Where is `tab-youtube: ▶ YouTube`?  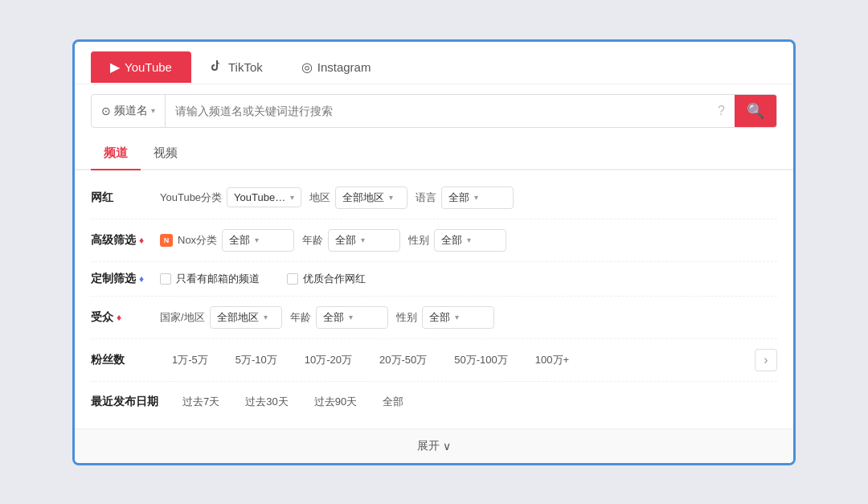 tab-youtube: ▶ YouTube is located at coordinates (141, 68).